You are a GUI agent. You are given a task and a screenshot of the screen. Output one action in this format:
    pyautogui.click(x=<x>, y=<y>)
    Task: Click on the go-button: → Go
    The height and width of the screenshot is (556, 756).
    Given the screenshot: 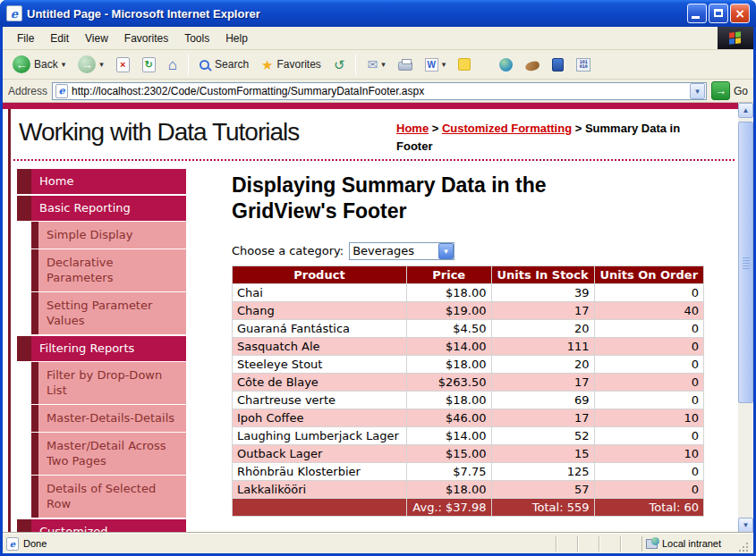 What is the action you would take?
    pyautogui.click(x=730, y=91)
    